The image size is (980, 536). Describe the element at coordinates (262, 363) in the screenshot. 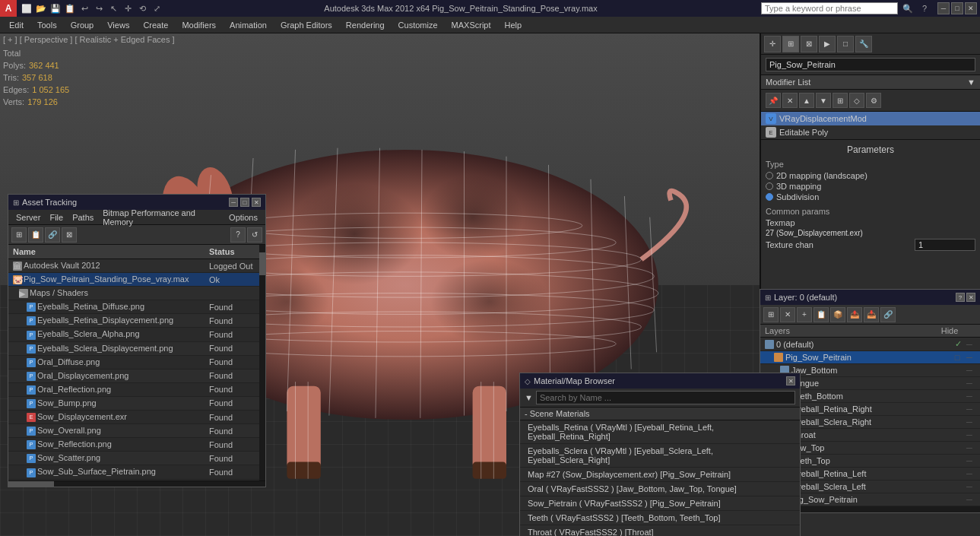

I see `at-scrollbar-v` at that location.